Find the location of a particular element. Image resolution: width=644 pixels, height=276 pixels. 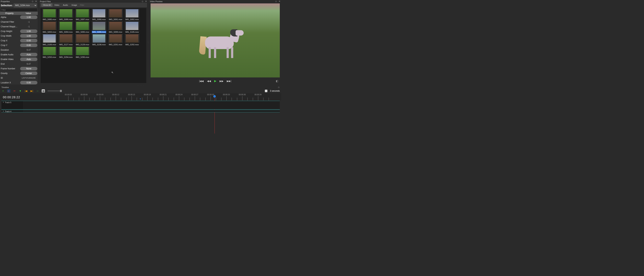

thumbnail-grid: ↖ IMG_5085.movIMG_5086.movIMG_5087.movIM… is located at coordinates (94, 46).